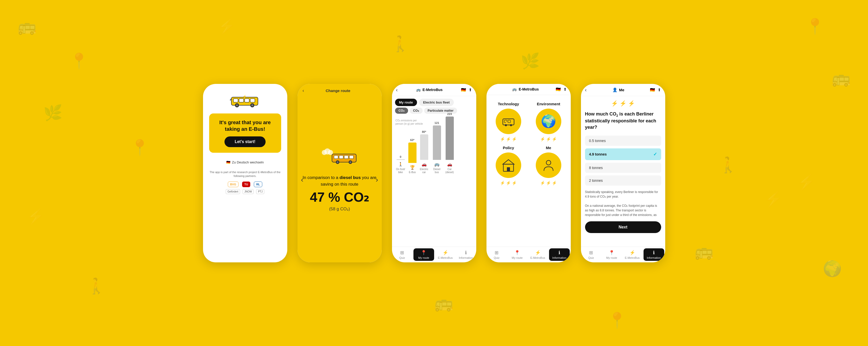 The image size is (868, 346). Describe the element at coordinates (434, 173) in the screenshot. I see `phone-3-chart: ‹ 🚌 E-MetroBus 🇩🇪 ⬆ My route Electric bu…` at that location.